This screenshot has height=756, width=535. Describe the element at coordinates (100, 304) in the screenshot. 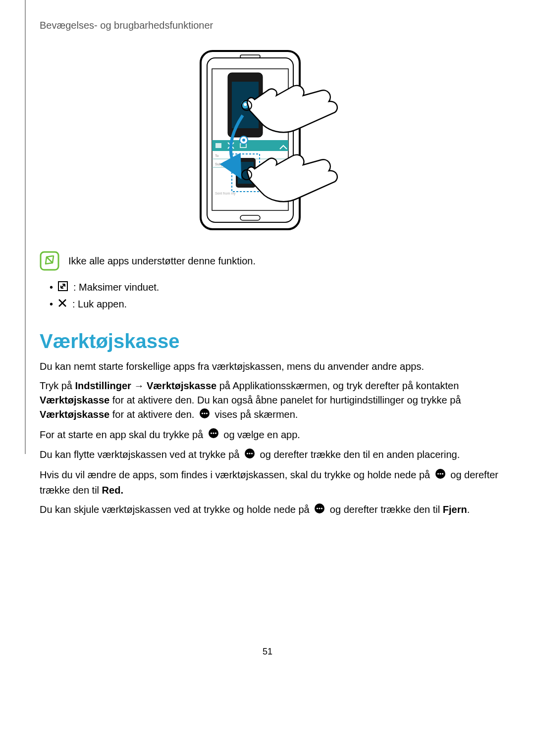

I see `list-item-label: : Luk appen.` at that location.